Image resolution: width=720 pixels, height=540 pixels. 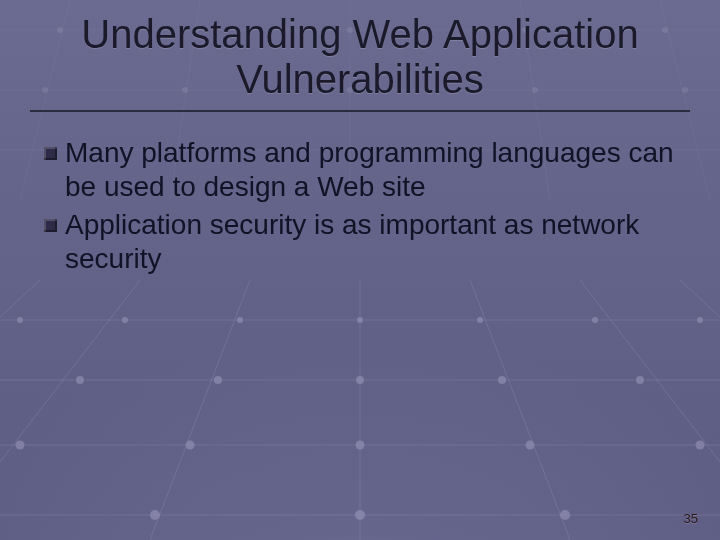 I want to click on list-item-text: Application security is as important as …, so click(x=372, y=242).